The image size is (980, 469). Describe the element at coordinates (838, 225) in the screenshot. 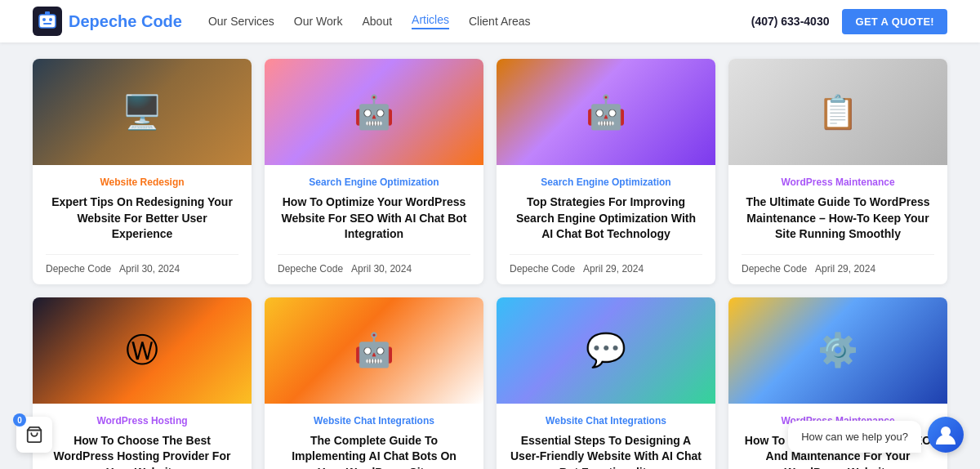

I see `card-body: WordPress Maintenance The Ultimate Guide…` at that location.